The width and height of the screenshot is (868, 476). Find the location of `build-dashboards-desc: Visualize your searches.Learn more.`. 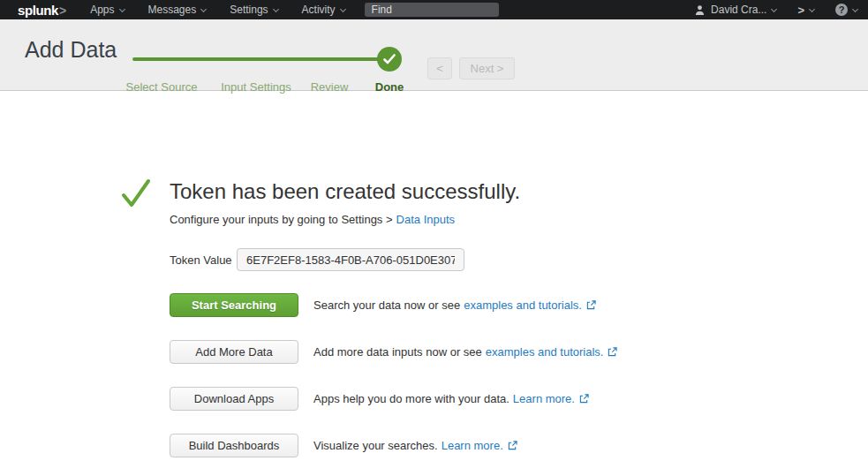

build-dashboards-desc: Visualize your searches.Learn more. is located at coordinates (415, 445).